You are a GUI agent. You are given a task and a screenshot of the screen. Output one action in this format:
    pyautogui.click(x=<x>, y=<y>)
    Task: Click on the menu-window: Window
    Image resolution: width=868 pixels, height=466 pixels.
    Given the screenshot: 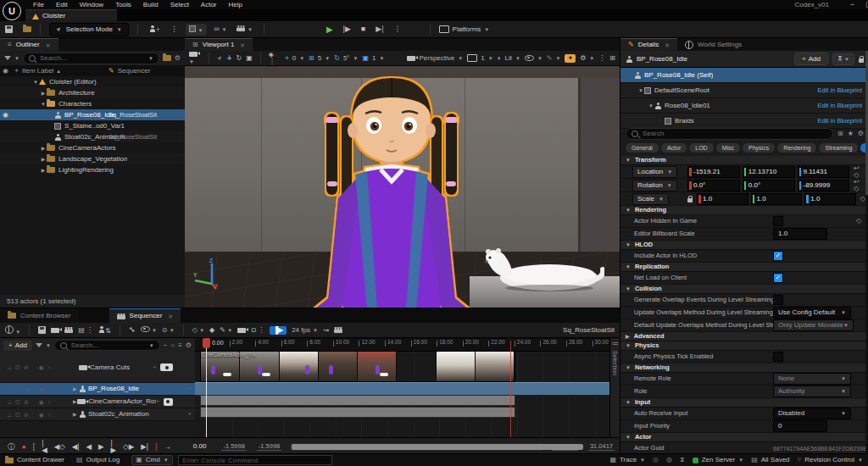 What is the action you would take?
    pyautogui.click(x=92, y=5)
    